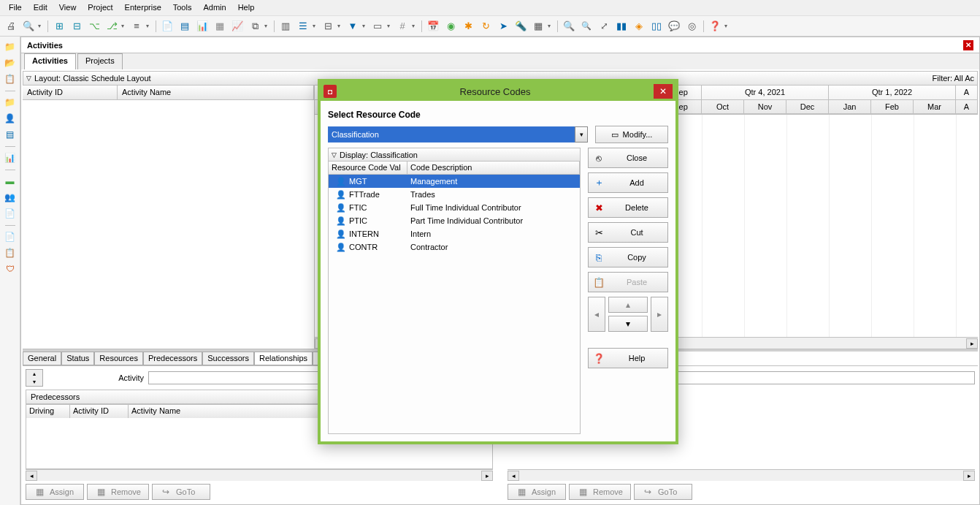  Describe the element at coordinates (628, 183) in the screenshot. I see `add-button: ＋Add` at that location.